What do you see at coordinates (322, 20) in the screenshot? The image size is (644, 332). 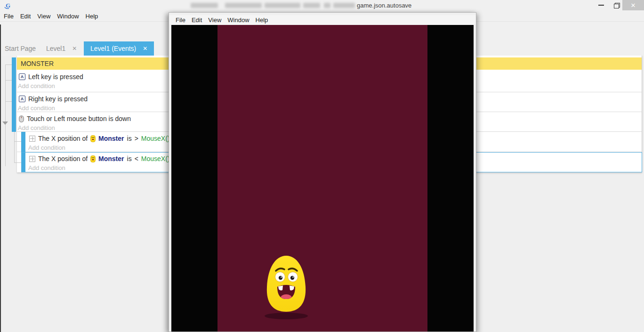 I see `preview-menu-bar: File Edit View Window Help` at bounding box center [322, 20].